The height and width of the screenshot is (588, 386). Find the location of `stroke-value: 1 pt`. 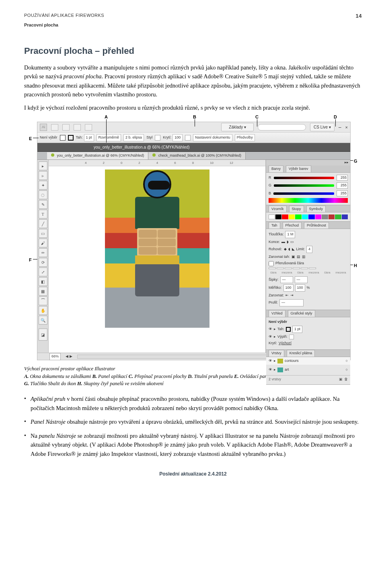

stroke-value: 1 pt is located at coordinates (89, 138).